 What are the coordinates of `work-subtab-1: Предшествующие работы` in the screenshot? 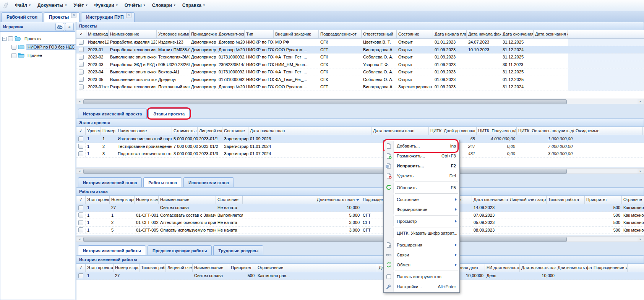 It's located at (180, 250).